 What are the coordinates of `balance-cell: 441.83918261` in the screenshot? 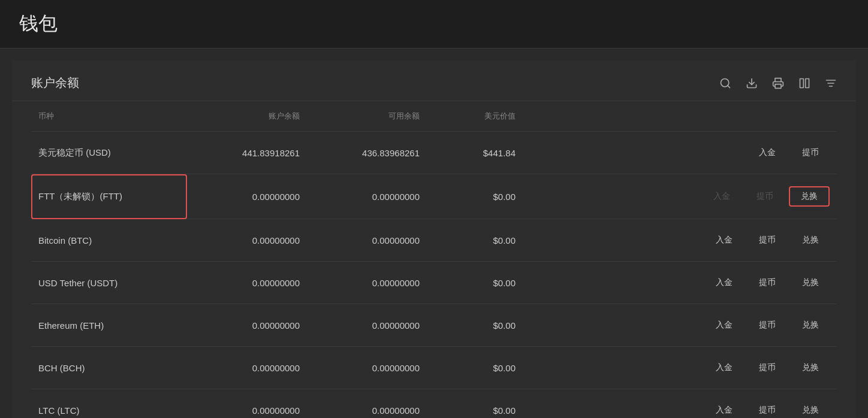 It's located at (247, 153).